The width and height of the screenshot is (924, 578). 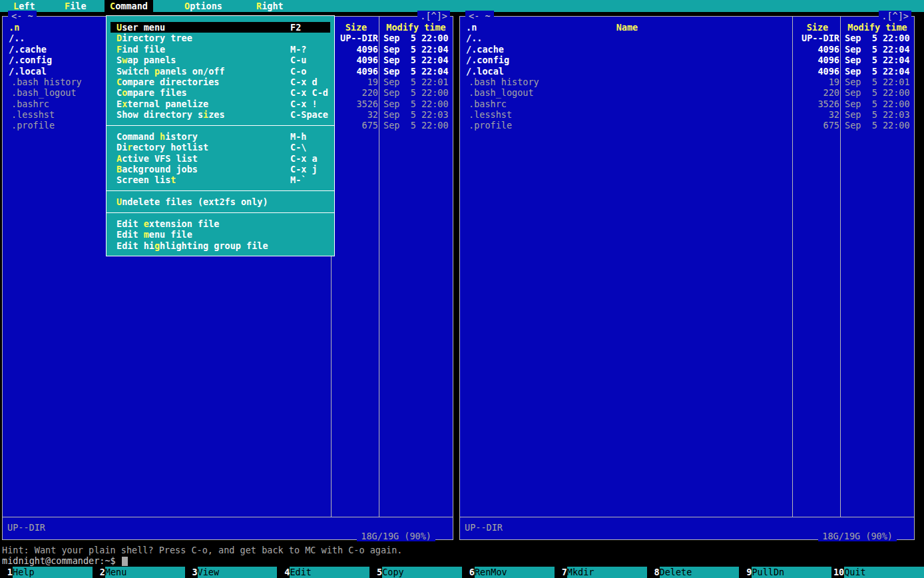 What do you see at coordinates (192, 573) in the screenshot?
I see `fkey-number: 3` at bounding box center [192, 573].